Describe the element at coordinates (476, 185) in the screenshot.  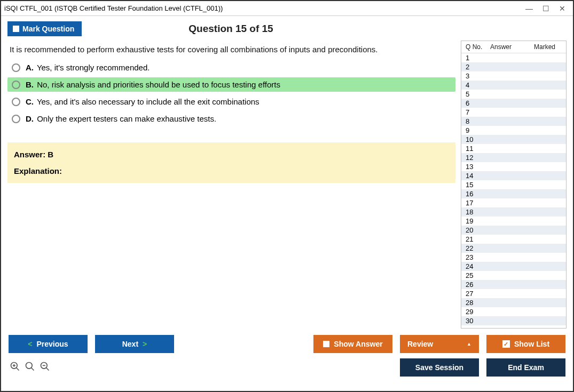
I see `list-item-number: 15` at that location.